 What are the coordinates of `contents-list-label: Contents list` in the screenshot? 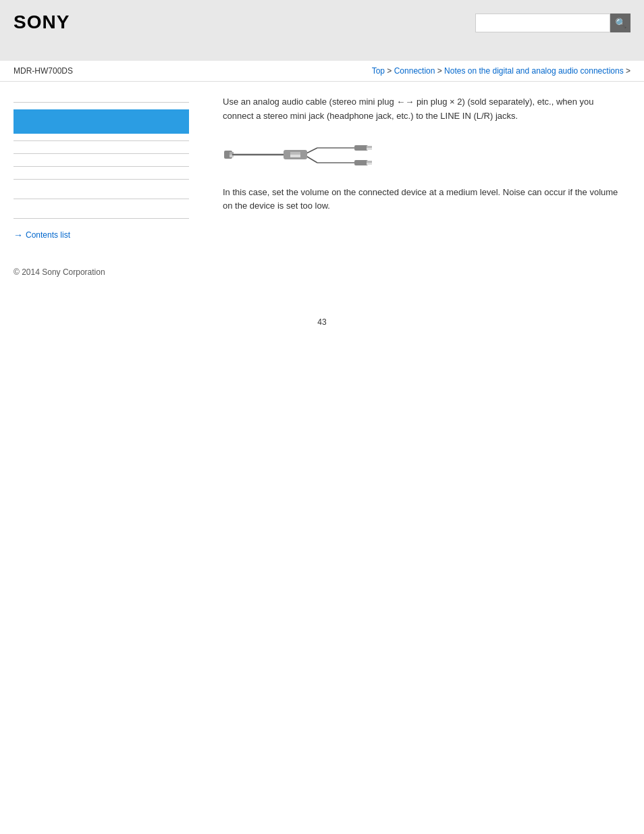 It's located at (48, 235).